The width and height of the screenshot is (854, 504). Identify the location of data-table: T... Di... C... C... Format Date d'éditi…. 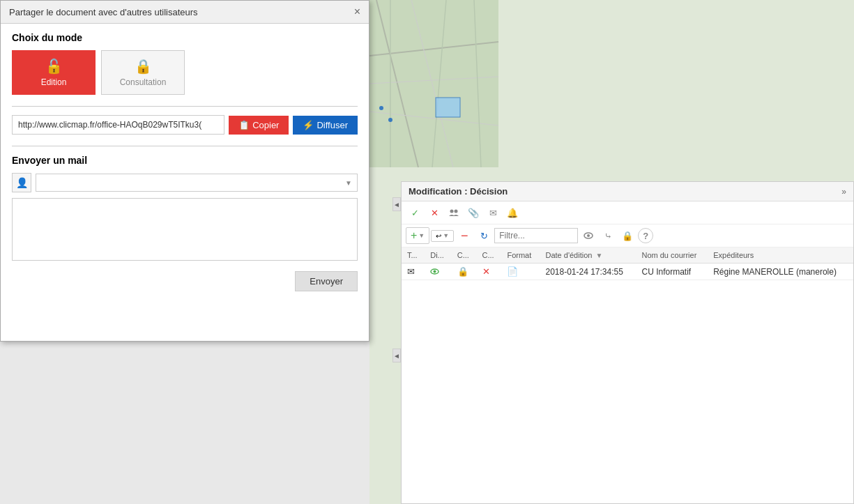
(627, 264).